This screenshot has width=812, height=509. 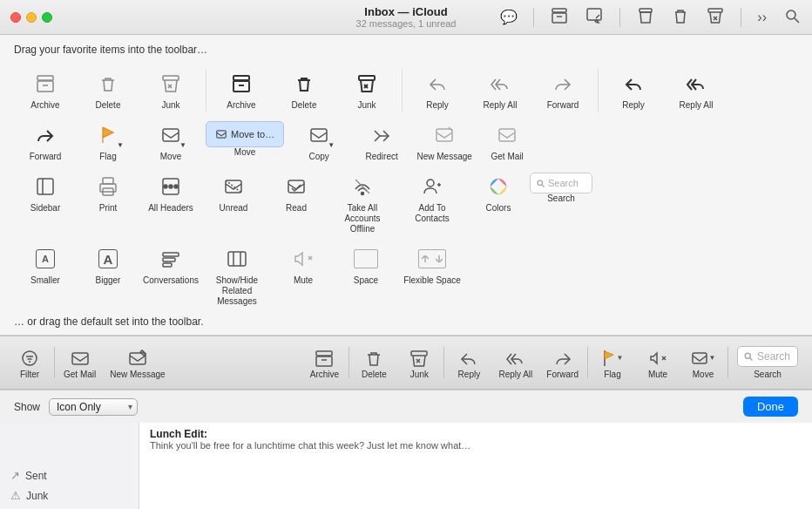 I want to click on search-box-label: Search, so click(x=563, y=183).